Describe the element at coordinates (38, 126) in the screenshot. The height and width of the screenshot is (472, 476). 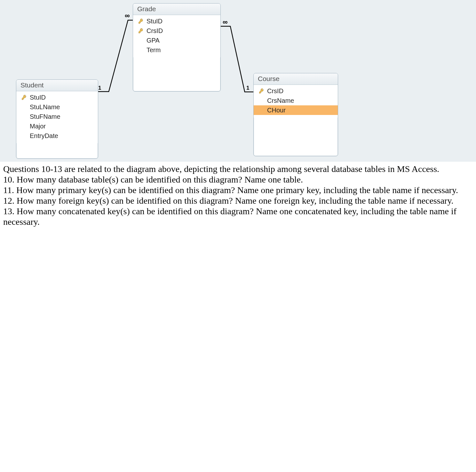
I see `field-label: Major` at that location.